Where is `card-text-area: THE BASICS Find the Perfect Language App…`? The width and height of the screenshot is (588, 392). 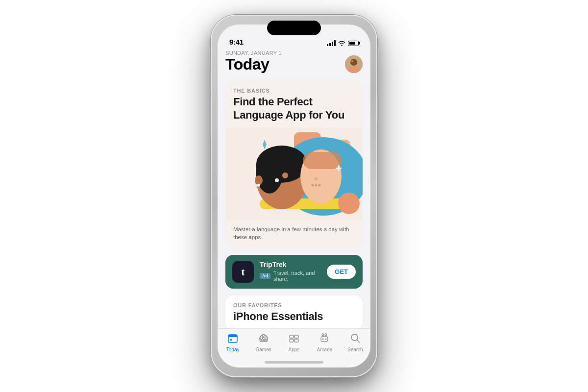
card-text-area: THE BASICS Find the Perfect Language App… is located at coordinates (294, 104).